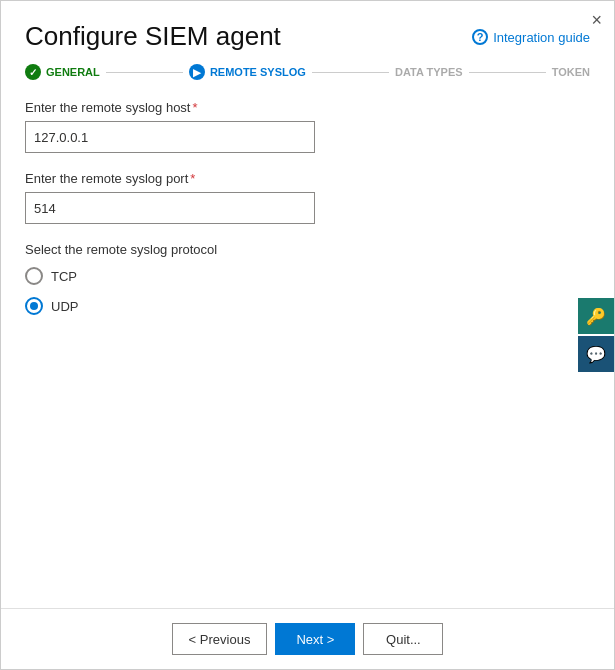 This screenshot has height=670, width=615. I want to click on protocol-group: Select the remote syslog protocol TCP UD…, so click(308, 278).